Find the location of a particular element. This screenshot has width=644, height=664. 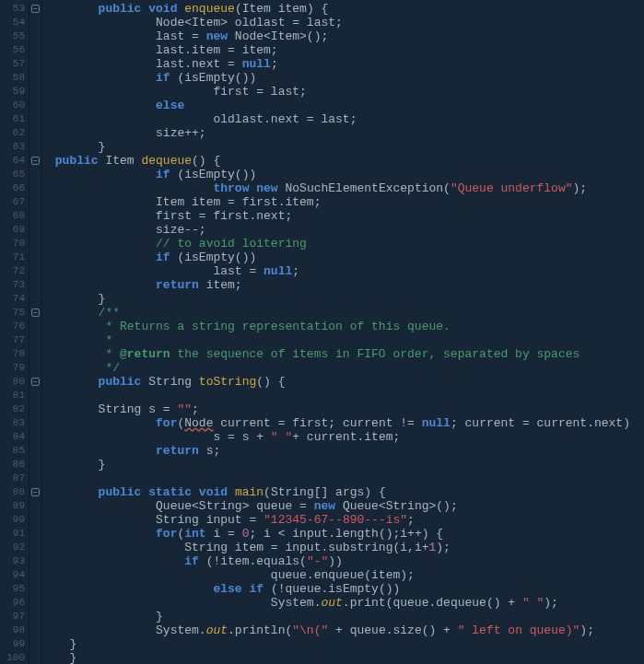

fold-column: −−−−− is located at coordinates (36, 332).